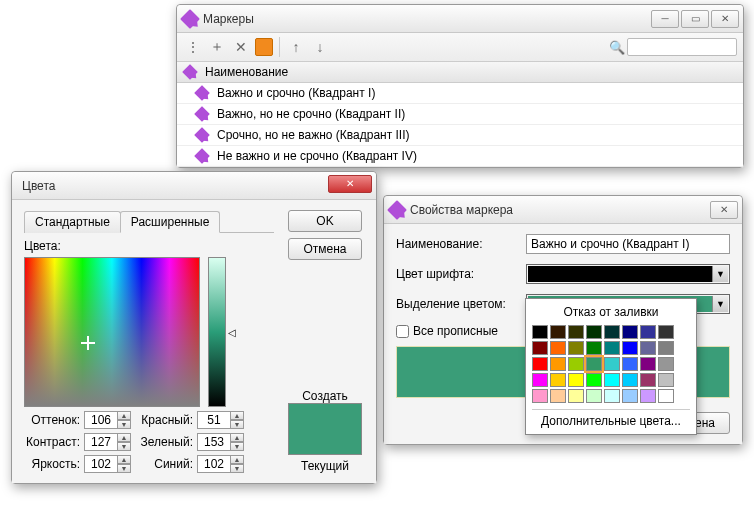 The height and width of the screenshot is (524, 754). What do you see at coordinates (460, 19) in the screenshot?
I see `titlebar: Маркеры ─ ▭ ✕` at bounding box center [460, 19].